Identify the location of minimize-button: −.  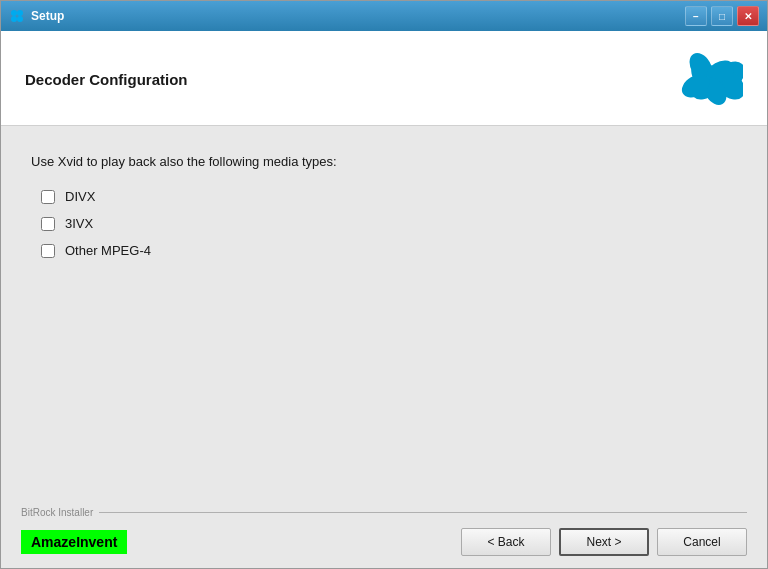
(696, 16).